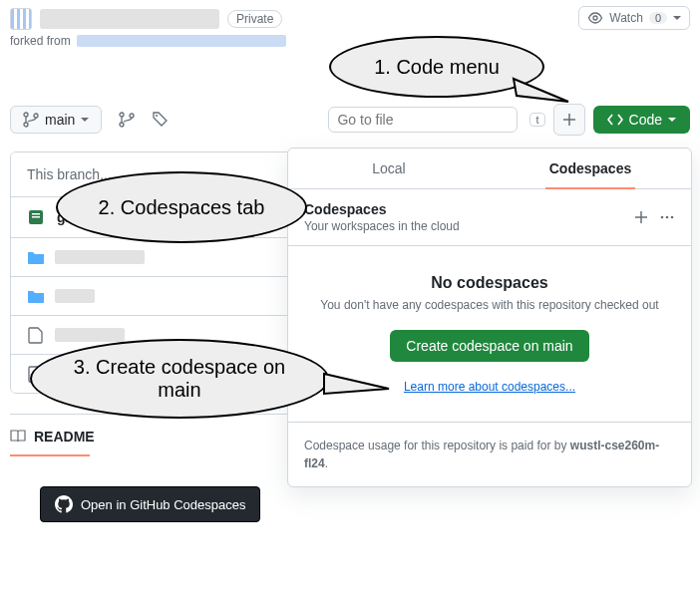 Image resolution: width=700 pixels, height=596 pixels. What do you see at coordinates (425, 120) in the screenshot?
I see `file-search-input` at bounding box center [425, 120].